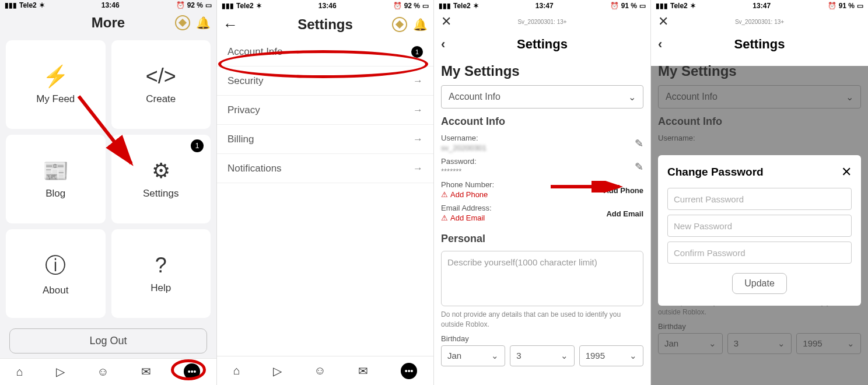 This screenshot has height=385, width=868. What do you see at coordinates (55, 266) in the screenshot?
I see `info-icon: ⓘ` at bounding box center [55, 266].